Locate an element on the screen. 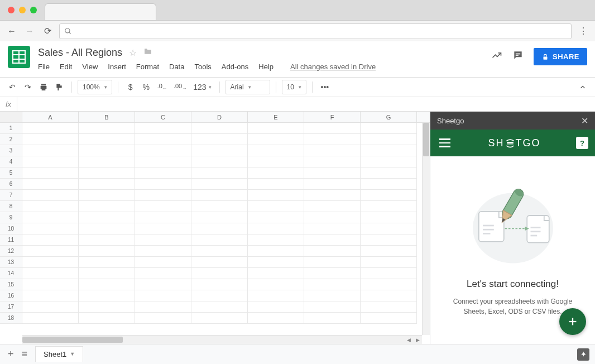  redo-button: ↷ is located at coordinates (28, 87).